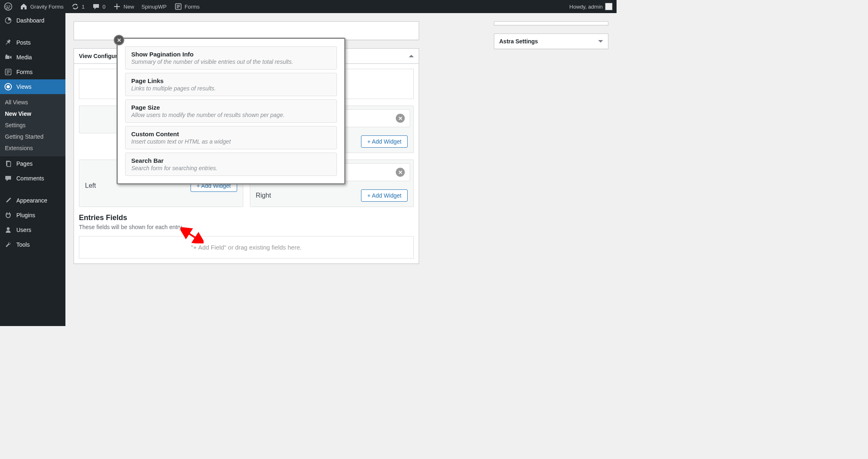 The width and height of the screenshot is (868, 459). Describe the element at coordinates (591, 7) in the screenshot. I see `howdy-user: Howdy, admin` at that location.